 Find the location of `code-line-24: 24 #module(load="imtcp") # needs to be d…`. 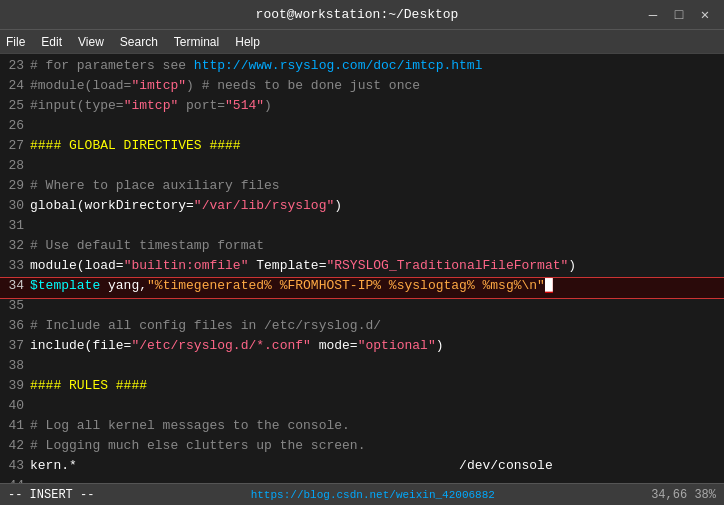

code-line-24: 24 #module(load="imtcp") # needs to be d… is located at coordinates (362, 88).